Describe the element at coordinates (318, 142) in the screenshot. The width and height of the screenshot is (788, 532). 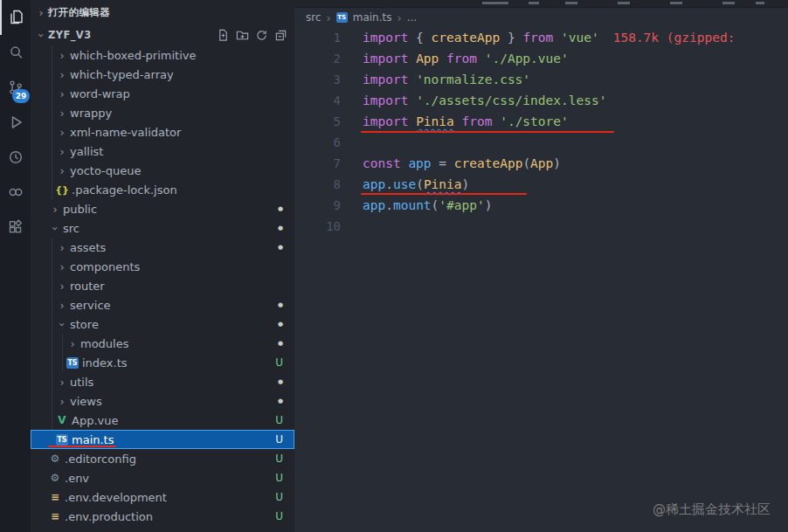
I see `line-number: 6` at that location.